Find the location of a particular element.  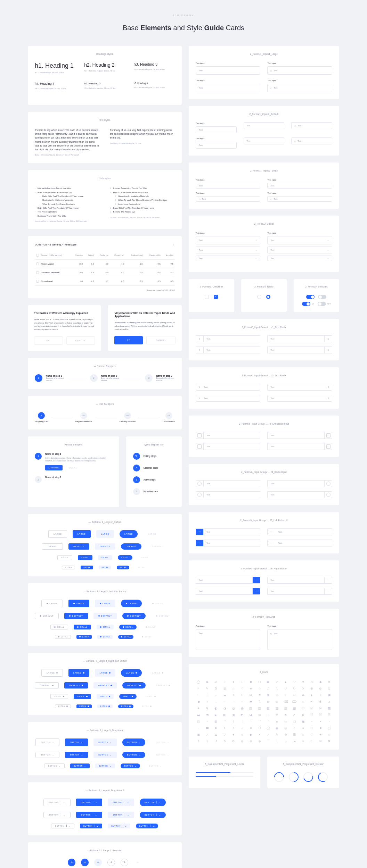

ui-icon: ❍ is located at coordinates (259, 728).